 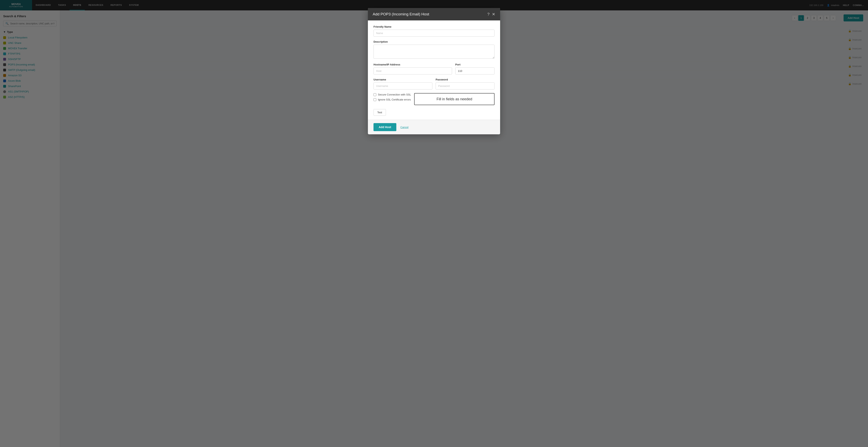 What do you see at coordinates (434, 70) in the screenshot?
I see `modal-body: Friendly Name Description Hostname/IP Ad…` at bounding box center [434, 70].